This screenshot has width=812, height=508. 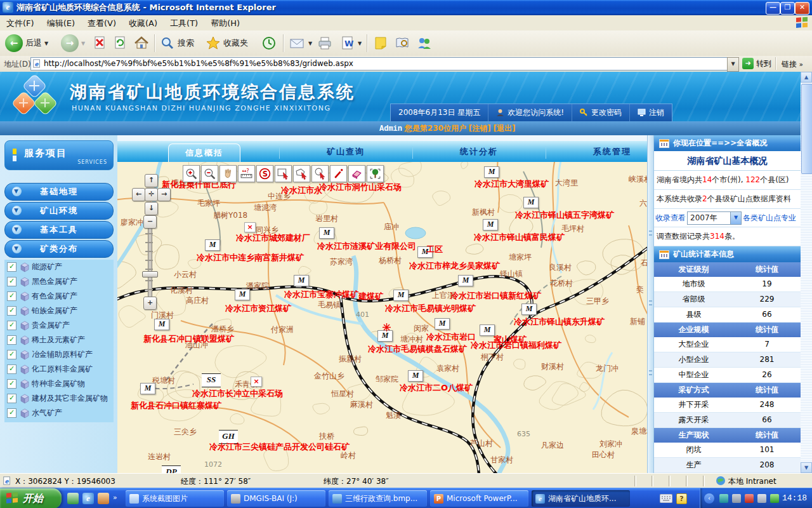 What do you see at coordinates (807, 129) in the screenshot?
I see `scroll-thumb` at bounding box center [807, 129].